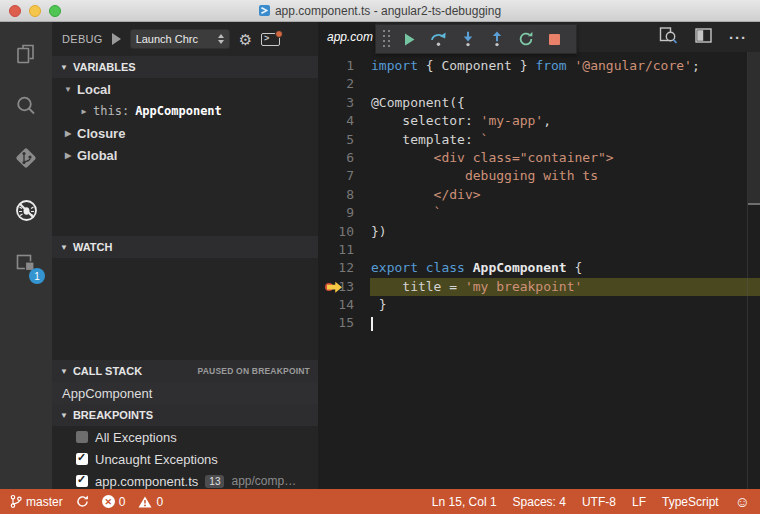 This screenshot has width=760, height=514. What do you see at coordinates (35, 11) in the screenshot?
I see `minimize-window-button` at bounding box center [35, 11].